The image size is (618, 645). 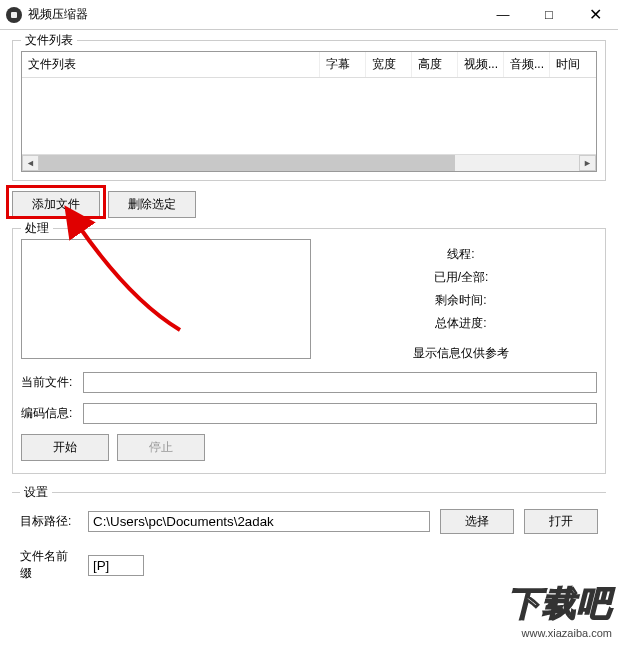 I want to click on minimize-button: —, so click(x=503, y=14).